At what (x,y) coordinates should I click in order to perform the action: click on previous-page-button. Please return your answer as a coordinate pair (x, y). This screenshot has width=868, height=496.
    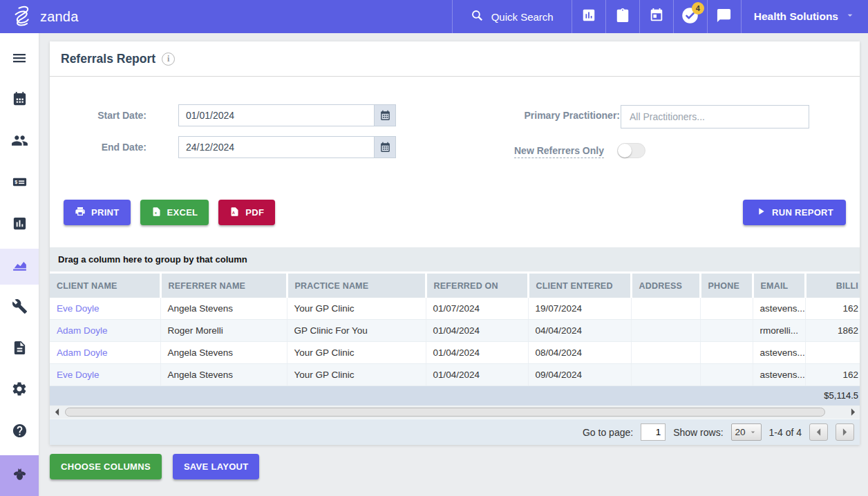
    Looking at the image, I should click on (818, 432).